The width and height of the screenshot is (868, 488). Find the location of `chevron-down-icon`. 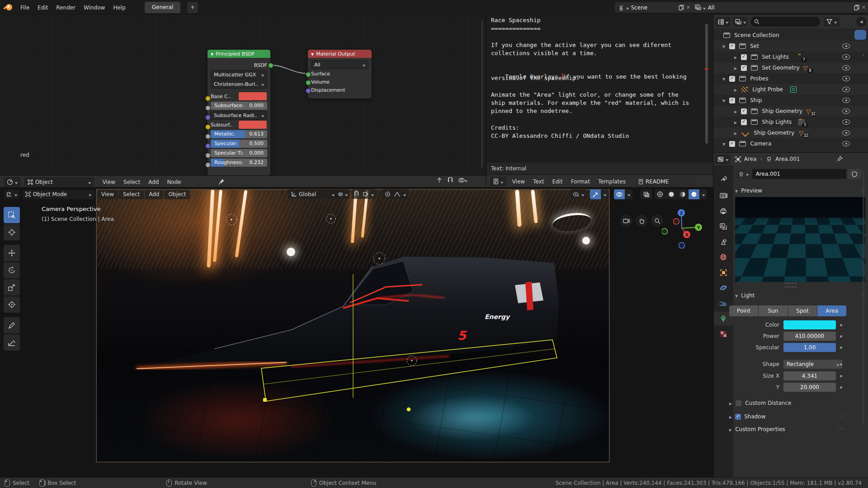

chevron-down-icon is located at coordinates (373, 194).